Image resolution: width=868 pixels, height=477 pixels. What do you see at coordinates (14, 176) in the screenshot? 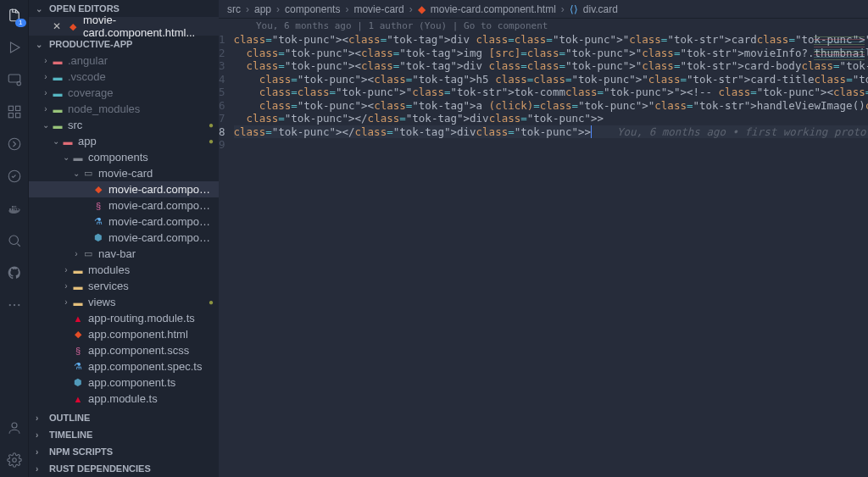
I see `debug-icon` at bounding box center [14, 176].